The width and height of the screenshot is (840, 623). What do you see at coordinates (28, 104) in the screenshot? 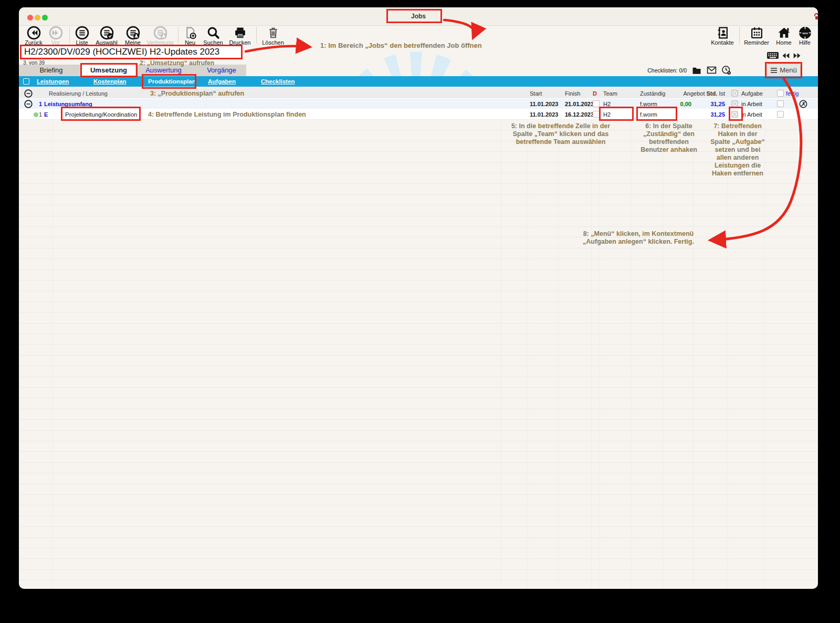
I see `collapse-group-icon` at bounding box center [28, 104].